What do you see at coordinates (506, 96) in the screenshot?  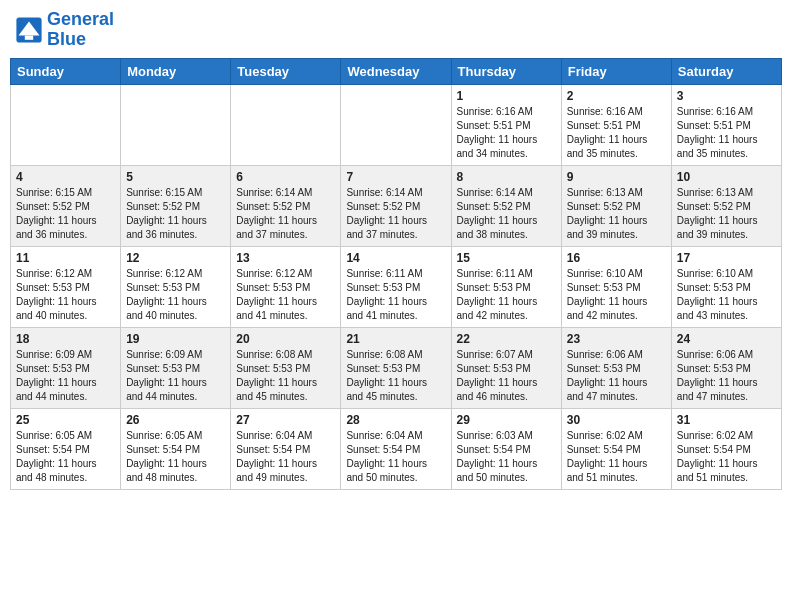 I see `day-number: 1` at bounding box center [506, 96].